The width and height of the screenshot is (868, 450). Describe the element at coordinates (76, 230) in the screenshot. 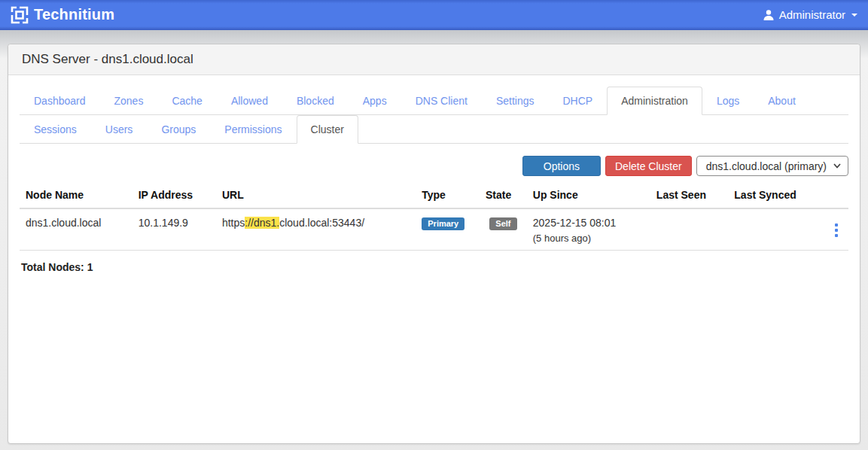

I see `cell-node-name: dns1.cloud.local` at that location.